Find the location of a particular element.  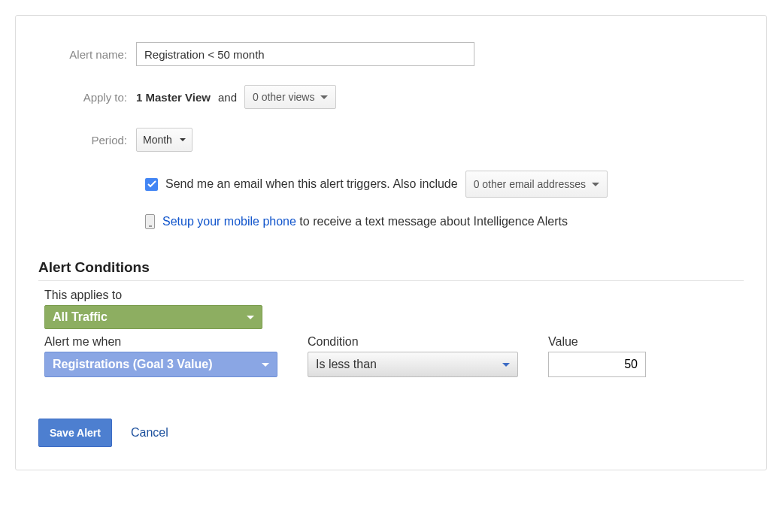

condition-value: Is less than is located at coordinates (346, 364).